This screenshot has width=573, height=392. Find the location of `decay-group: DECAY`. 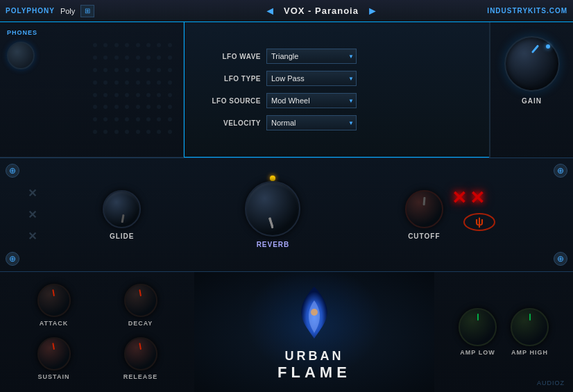

decay-group: DECAY is located at coordinates (140, 305).